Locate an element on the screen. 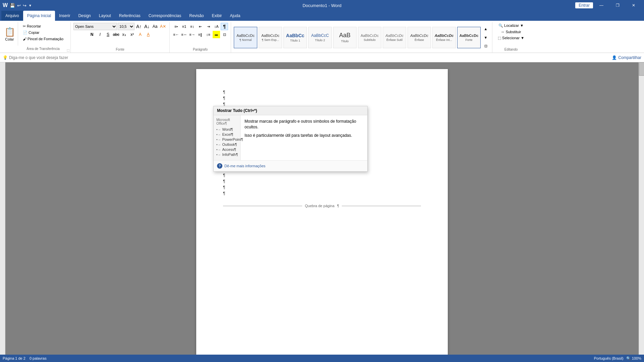  tooltip-desc1: Mostrar marcas de parágrafo e outros sím… is located at coordinates (304, 124).